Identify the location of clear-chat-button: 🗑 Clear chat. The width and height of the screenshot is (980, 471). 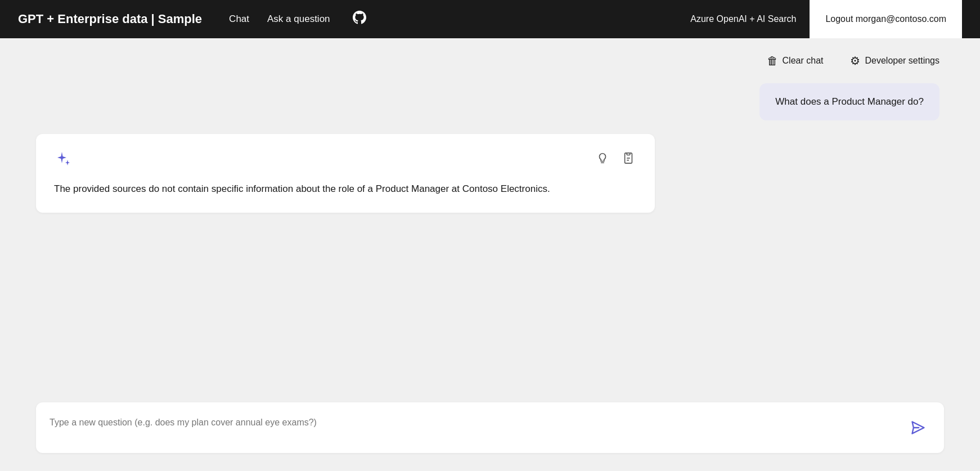
(795, 61).